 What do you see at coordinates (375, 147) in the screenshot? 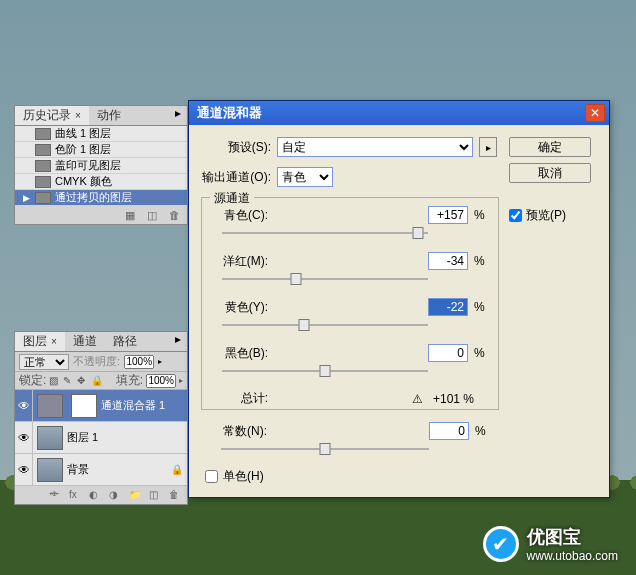
I see `preset-select: 自定` at bounding box center [375, 147].